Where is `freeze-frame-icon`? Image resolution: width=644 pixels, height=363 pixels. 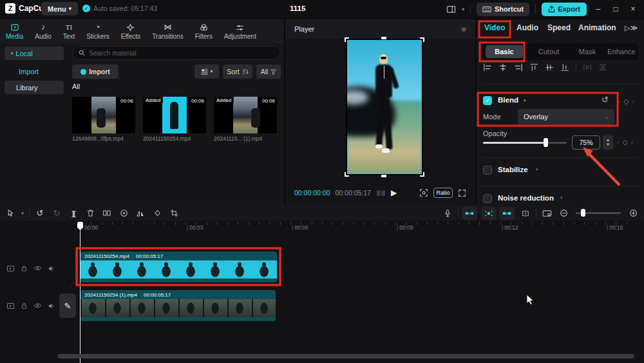 freeze-frame-icon is located at coordinates (107, 213).